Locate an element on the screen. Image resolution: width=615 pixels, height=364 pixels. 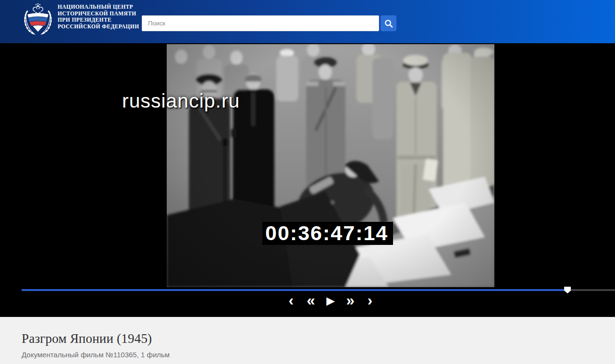
org-name-line: ИСТОРИЧЕСКОЙ ПАМЯТИ is located at coordinates (98, 14).